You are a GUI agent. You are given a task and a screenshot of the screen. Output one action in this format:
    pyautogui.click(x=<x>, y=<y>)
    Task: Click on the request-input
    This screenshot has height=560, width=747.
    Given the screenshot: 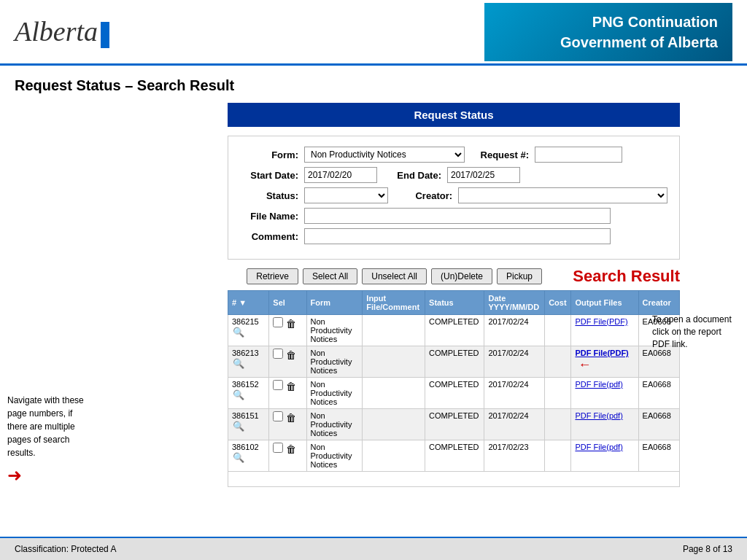 What is the action you would take?
    pyautogui.click(x=578, y=155)
    